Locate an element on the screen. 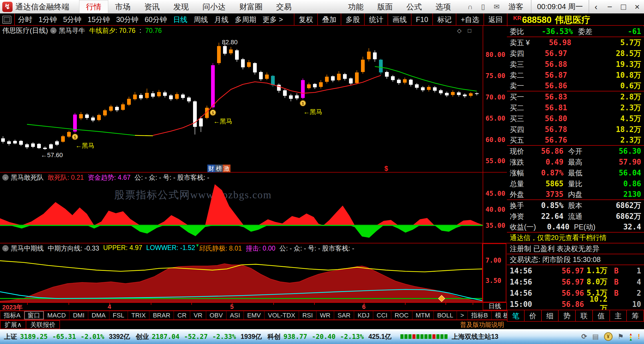 This screenshot has height=344, width=644. help-link: 普及版功能说明 is located at coordinates (483, 325).